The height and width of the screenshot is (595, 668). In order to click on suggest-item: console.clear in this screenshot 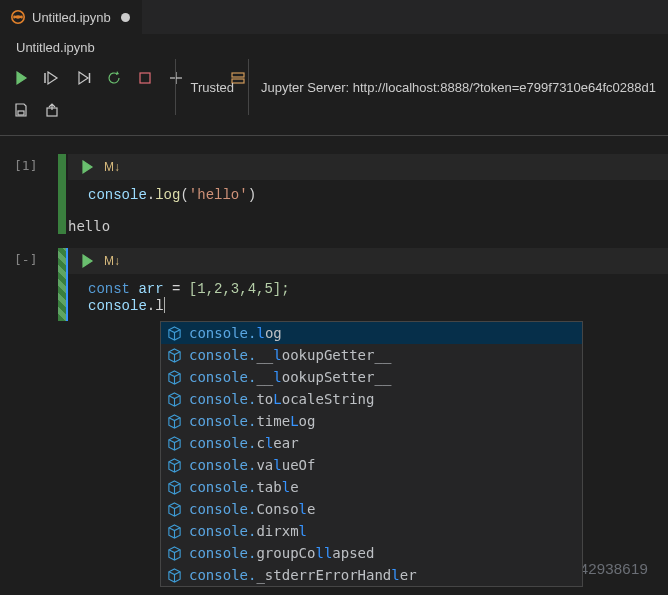, I will do `click(372, 443)`.